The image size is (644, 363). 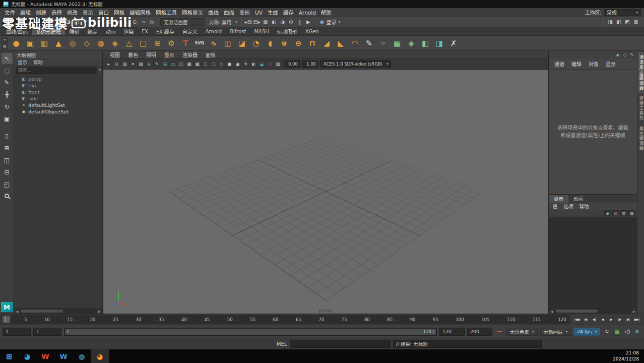 I want to click on textured-icon: ◕, so click(x=238, y=64).